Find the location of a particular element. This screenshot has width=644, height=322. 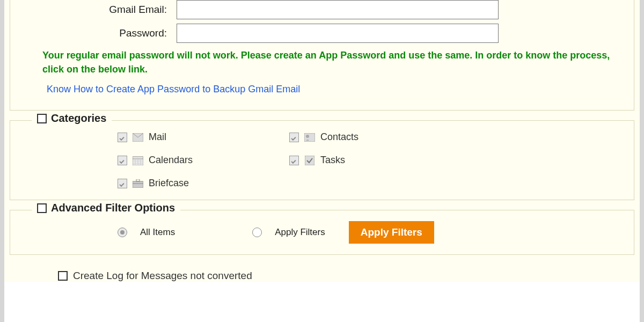

create-log-label: Create Log for Messages not converted is located at coordinates (163, 276).